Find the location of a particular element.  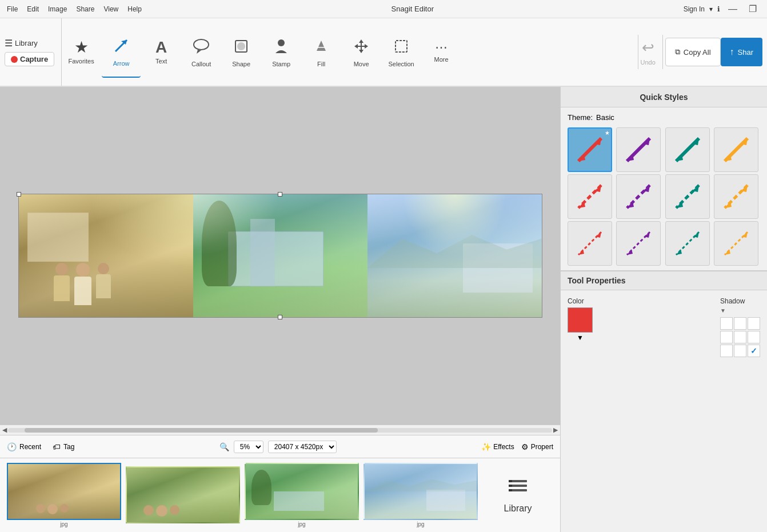

scroll-left-btn: ◀ is located at coordinates (5, 430).